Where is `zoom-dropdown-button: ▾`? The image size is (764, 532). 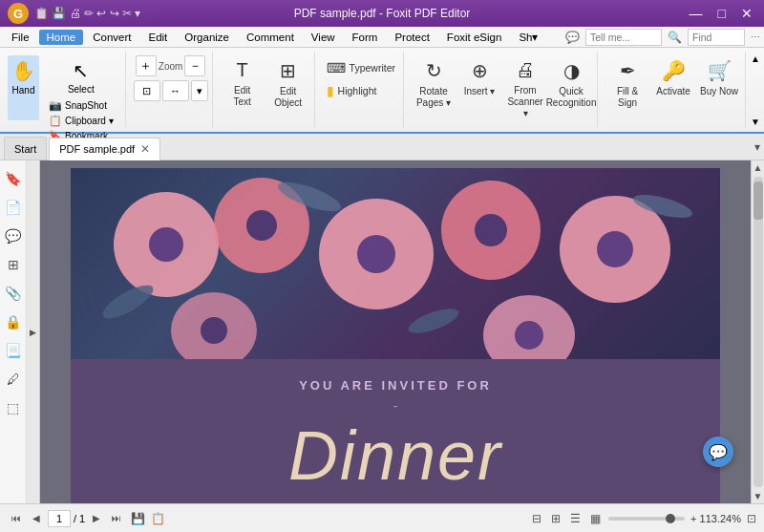
zoom-dropdown-button: ▾ is located at coordinates (200, 91).